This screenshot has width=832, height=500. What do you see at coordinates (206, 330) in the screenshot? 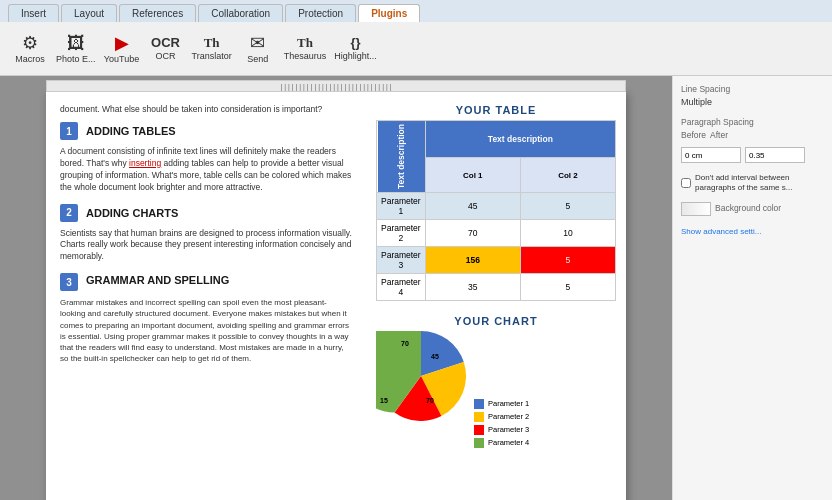
I see `section-3-body: Grammar mistakes and incorrect spelling …` at bounding box center [206, 330].